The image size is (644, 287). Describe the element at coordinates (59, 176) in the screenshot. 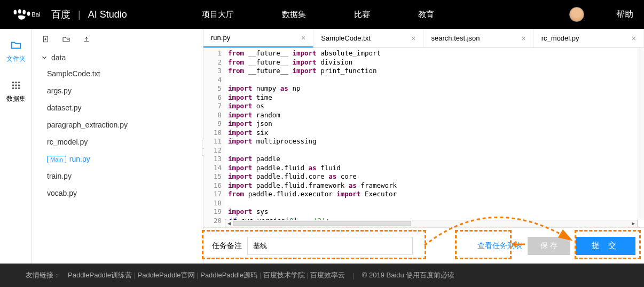

I see `file-label: train.py` at that location.